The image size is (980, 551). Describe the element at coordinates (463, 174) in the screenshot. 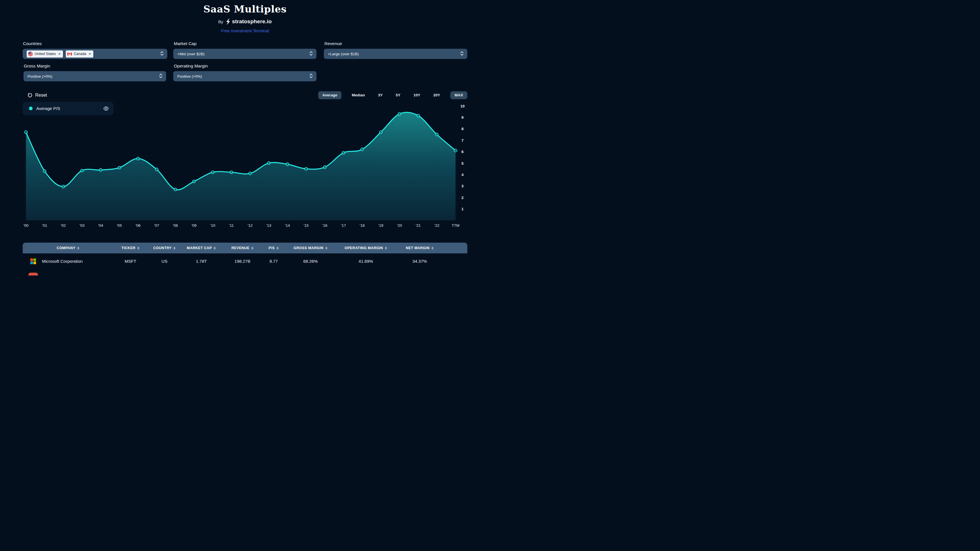

I see `y-tick-label: 4` at that location.